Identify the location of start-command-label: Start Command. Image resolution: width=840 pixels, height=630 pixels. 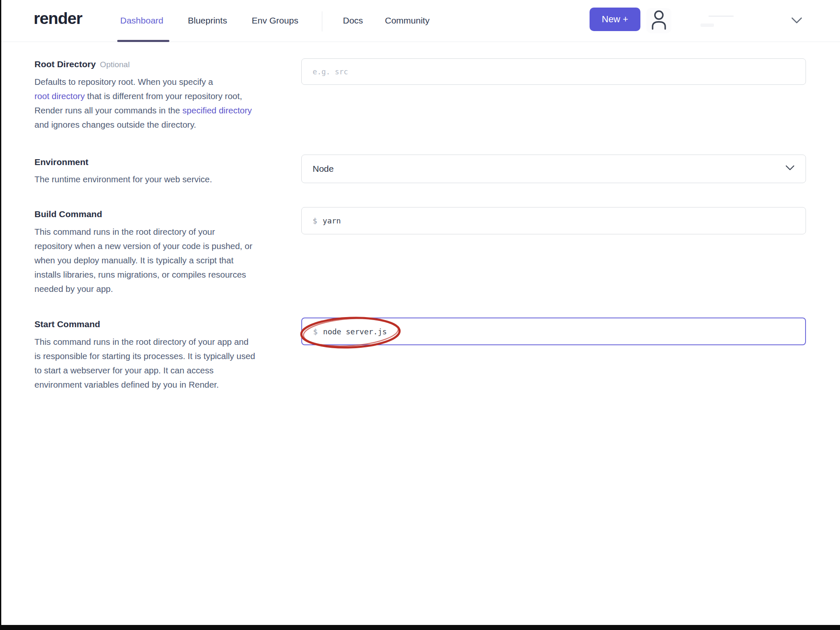
(67, 324).